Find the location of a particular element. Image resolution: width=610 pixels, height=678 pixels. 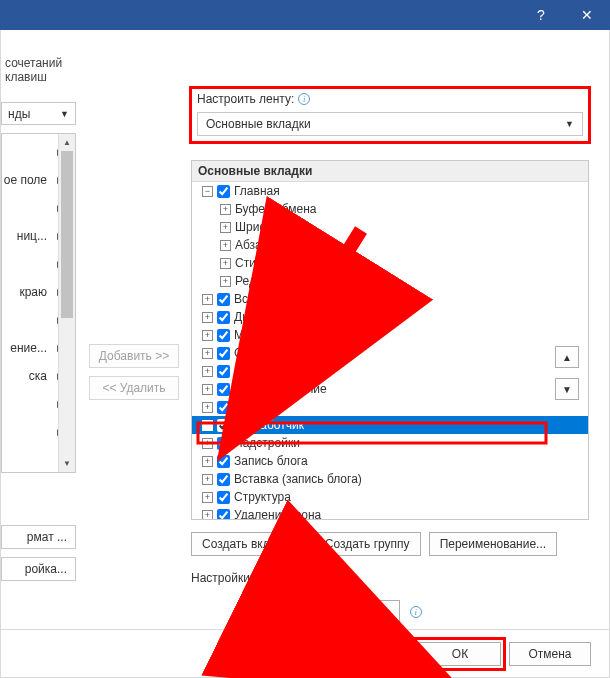

settings-row: Настройки: Сброс ▼ i is located at coordinates (390, 578).